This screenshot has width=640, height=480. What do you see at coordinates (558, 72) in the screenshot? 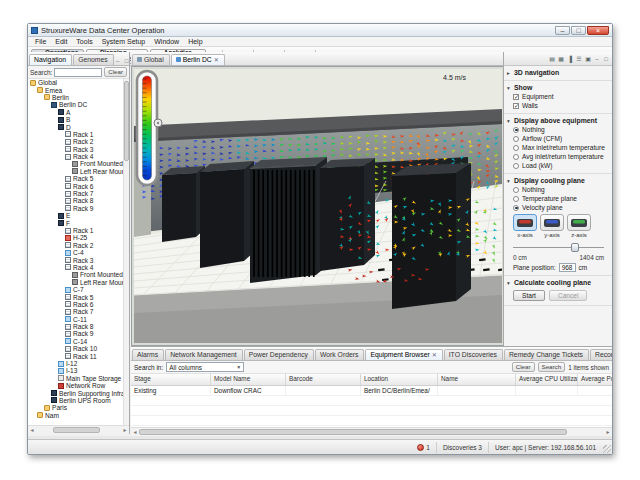
I see `section-header-3d-navigation: ▸3D navigation` at bounding box center [558, 72].